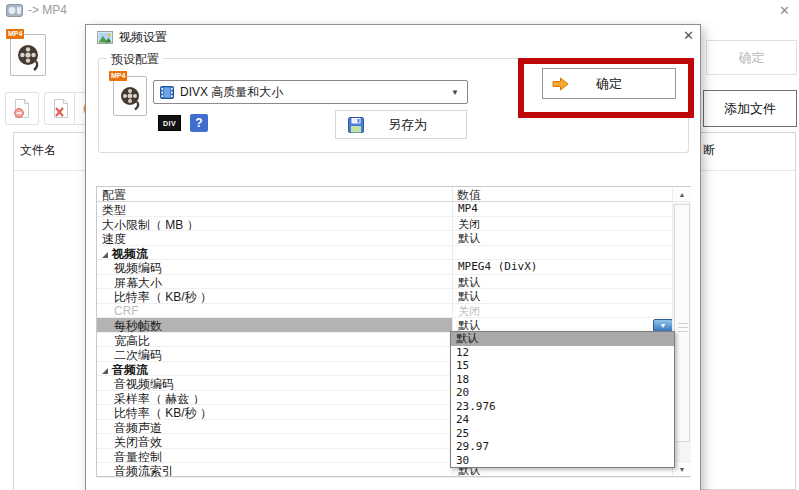 The width and height of the screenshot is (799, 490). I want to click on preset-combo-value: DIVX 高质量和大小, so click(316, 92).